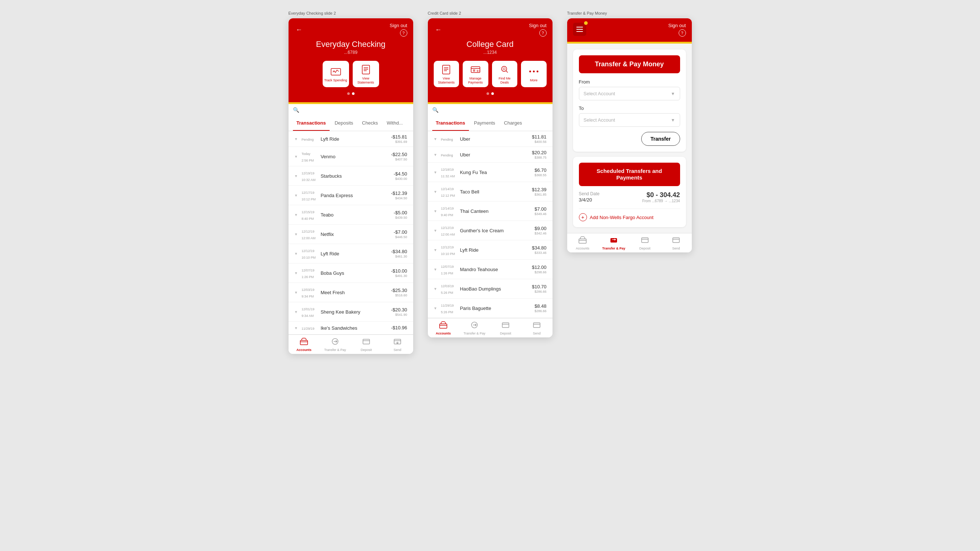 This screenshot has height=551, width=980. What do you see at coordinates (490, 211) in the screenshot?
I see `transactions-section-2: 🔍 Transactions Payments Charges ▼ Pendin…` at bounding box center [490, 211].